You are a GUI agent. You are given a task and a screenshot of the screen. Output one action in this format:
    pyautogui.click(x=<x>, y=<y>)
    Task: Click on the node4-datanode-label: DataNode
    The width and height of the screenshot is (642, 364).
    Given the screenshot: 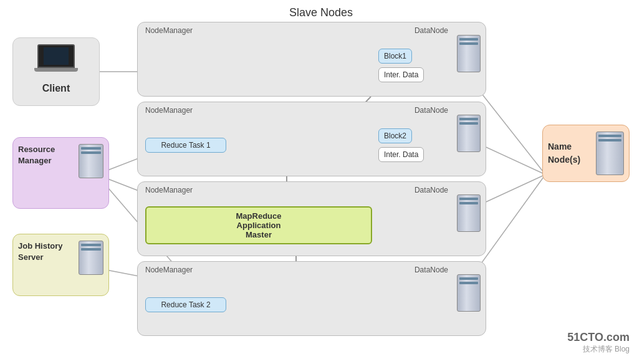 What is the action you would take?
    pyautogui.click(x=431, y=270)
    